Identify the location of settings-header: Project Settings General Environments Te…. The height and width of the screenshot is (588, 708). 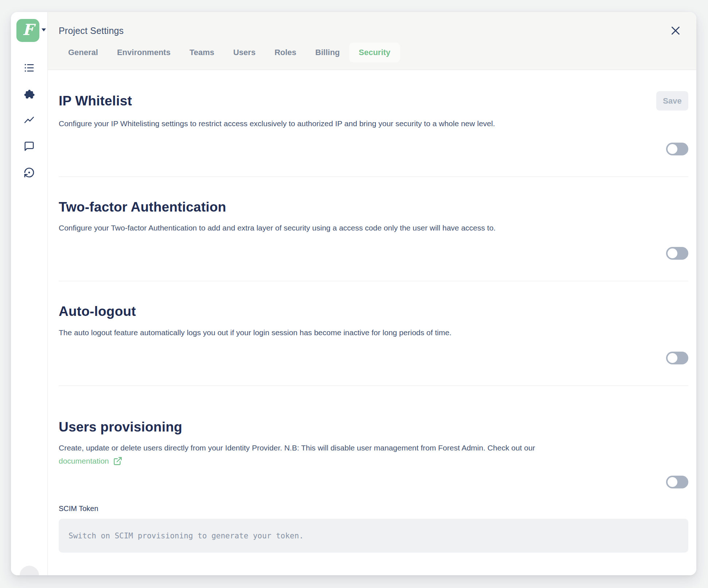
(372, 41).